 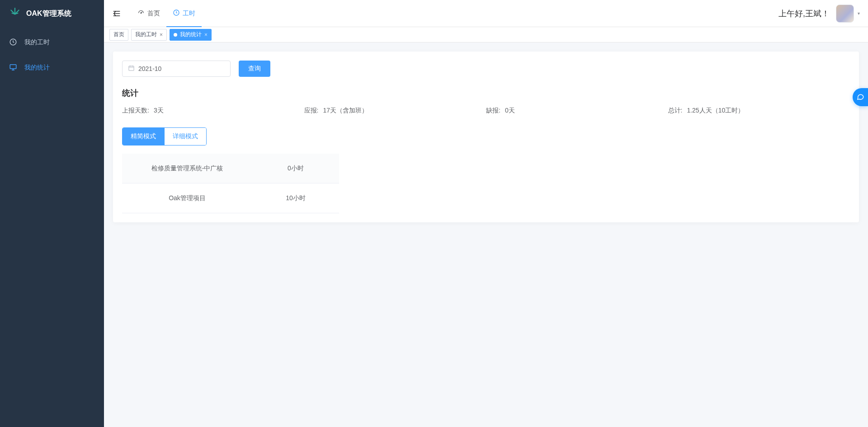 What do you see at coordinates (52, 14) in the screenshot?
I see `logo-row: OAK管理系统` at bounding box center [52, 14].